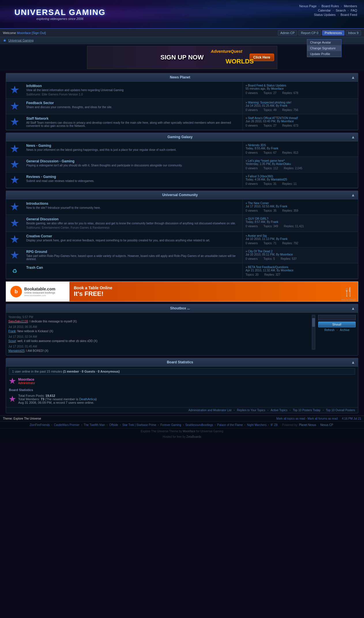  I want to click on active-topics-link: Active Topics, so click(279, 410).